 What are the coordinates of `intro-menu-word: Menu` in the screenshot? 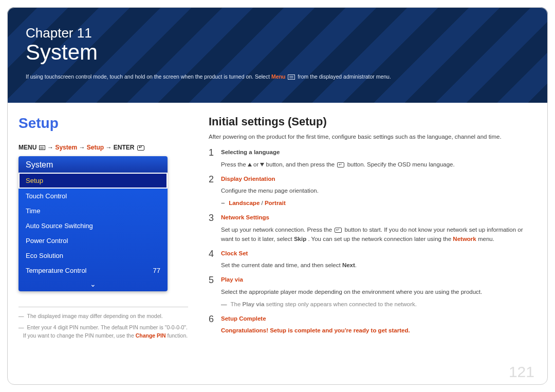 It's located at (279, 77).